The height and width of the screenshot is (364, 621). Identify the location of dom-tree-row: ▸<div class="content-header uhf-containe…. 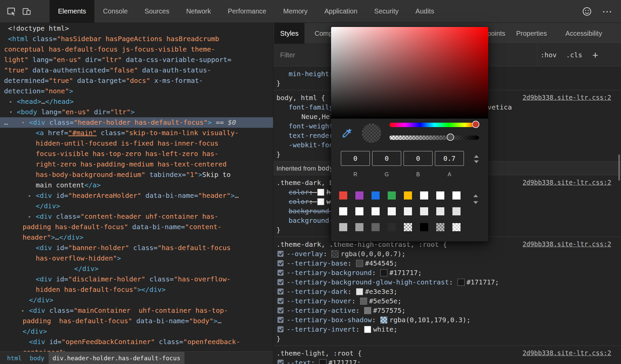
(137, 216).